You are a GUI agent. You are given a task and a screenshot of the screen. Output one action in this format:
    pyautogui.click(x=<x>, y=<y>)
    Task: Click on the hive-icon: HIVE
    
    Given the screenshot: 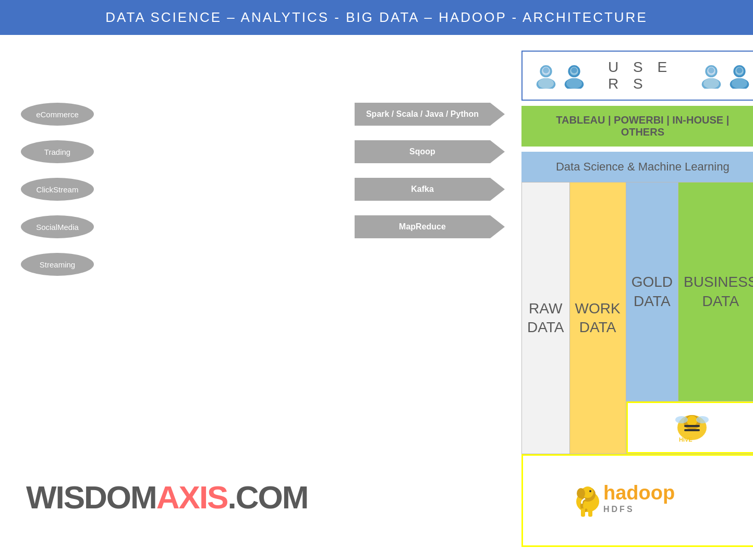 What is the action you would take?
    pyautogui.click(x=695, y=428)
    